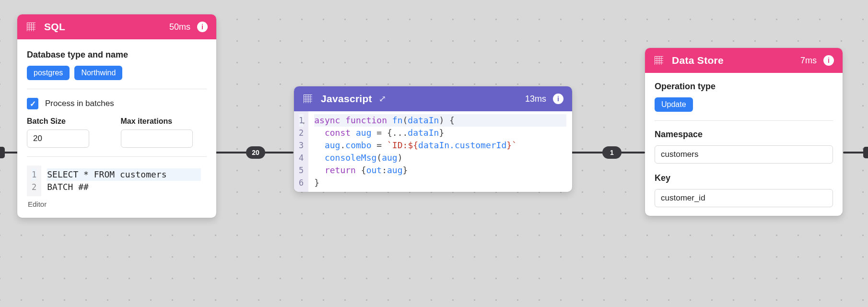  What do you see at coordinates (301, 158) in the screenshot?
I see `gutter-line: 4` at bounding box center [301, 158].